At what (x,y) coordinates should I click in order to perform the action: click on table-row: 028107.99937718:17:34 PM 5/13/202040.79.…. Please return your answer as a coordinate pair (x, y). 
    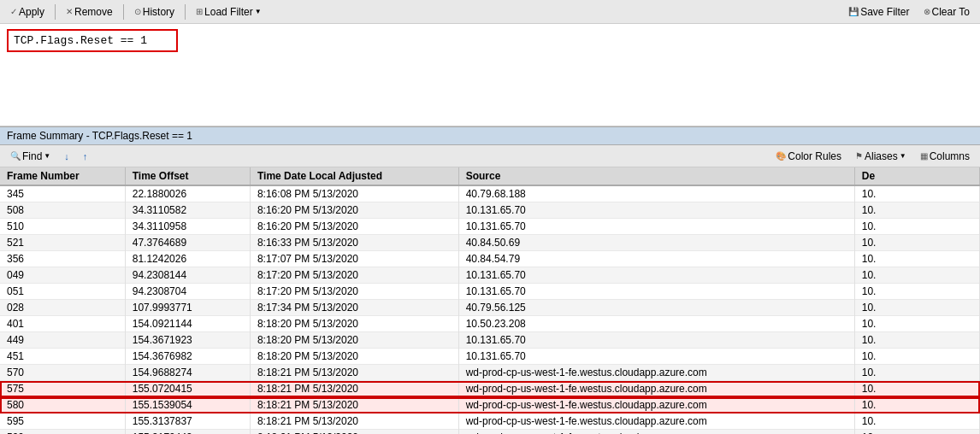
    Looking at the image, I should click on (490, 308).